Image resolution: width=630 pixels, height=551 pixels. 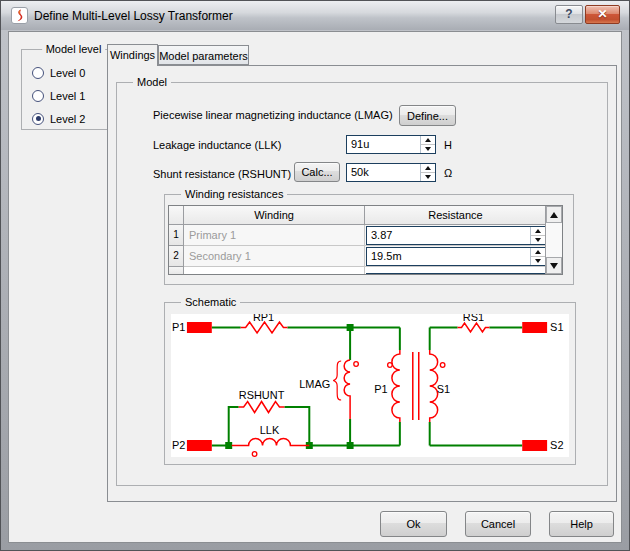 What do you see at coordinates (554, 214) in the screenshot?
I see `scroll-up-button` at bounding box center [554, 214].